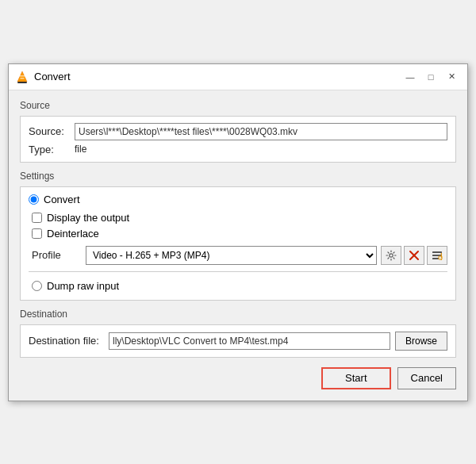  What do you see at coordinates (238, 132) in the screenshot?
I see `source-field-row: Source:` at bounding box center [238, 132].